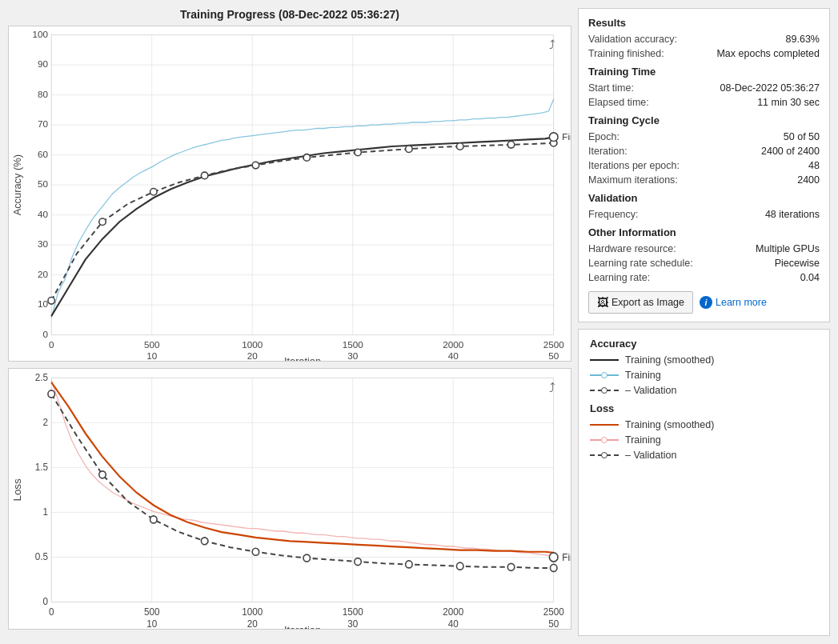  I want to click on maximum-iterations-label: Maximum iterations:, so click(636, 180).